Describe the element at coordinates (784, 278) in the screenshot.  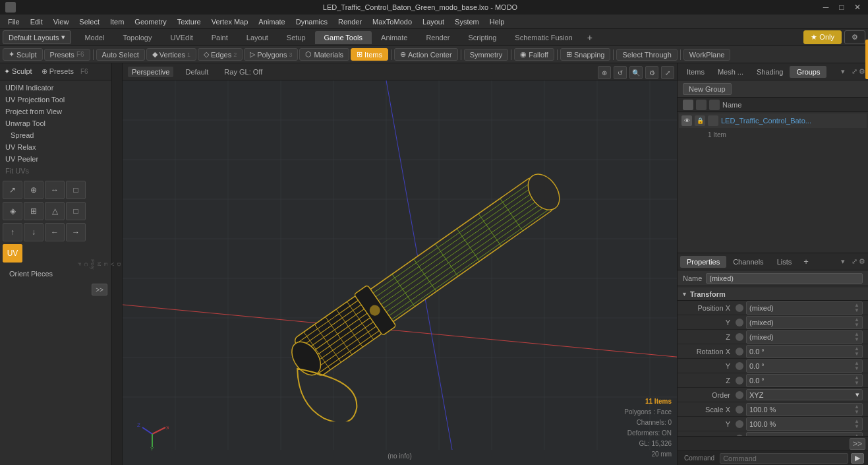
I see `props-name-input` at that location.